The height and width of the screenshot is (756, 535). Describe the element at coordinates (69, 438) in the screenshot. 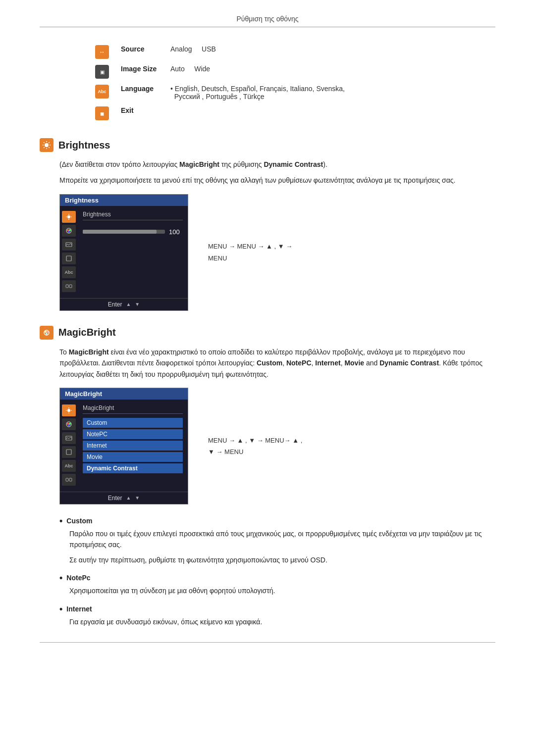

I see `mb-sidebar-picture-item` at that location.